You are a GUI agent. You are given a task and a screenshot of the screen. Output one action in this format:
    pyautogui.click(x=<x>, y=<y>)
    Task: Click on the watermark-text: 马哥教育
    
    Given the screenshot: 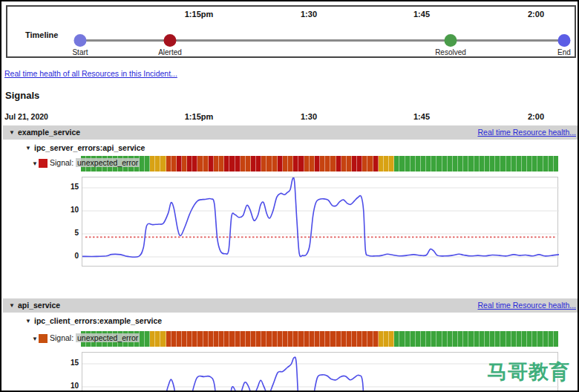 What is the action you would take?
    pyautogui.click(x=529, y=372)
    